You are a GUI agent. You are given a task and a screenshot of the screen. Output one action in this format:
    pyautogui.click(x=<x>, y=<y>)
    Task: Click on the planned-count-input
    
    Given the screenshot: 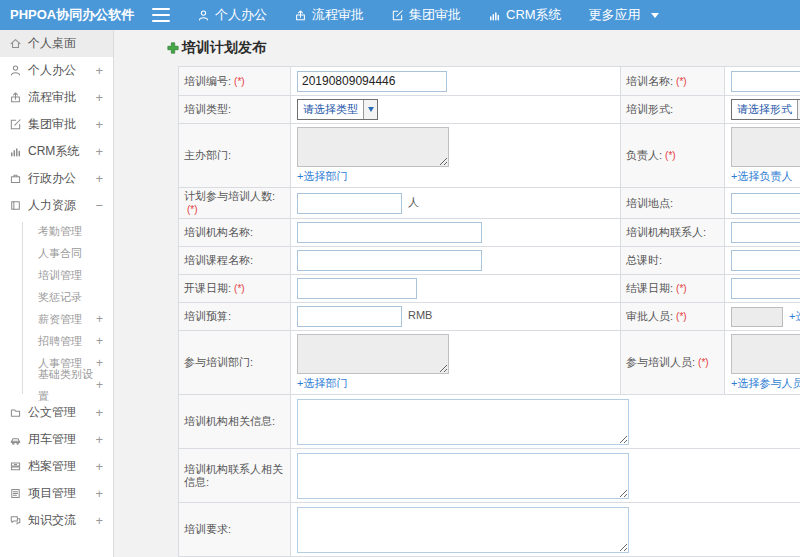 What is the action you would take?
    pyautogui.click(x=350, y=204)
    